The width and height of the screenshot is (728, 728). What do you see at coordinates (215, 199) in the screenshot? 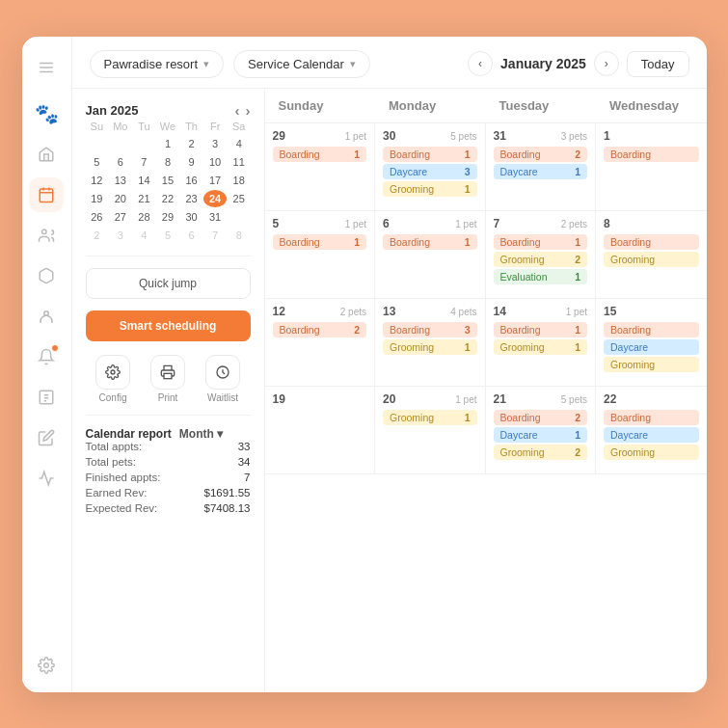
I see `mini-cal-day: 24` at bounding box center [215, 199].